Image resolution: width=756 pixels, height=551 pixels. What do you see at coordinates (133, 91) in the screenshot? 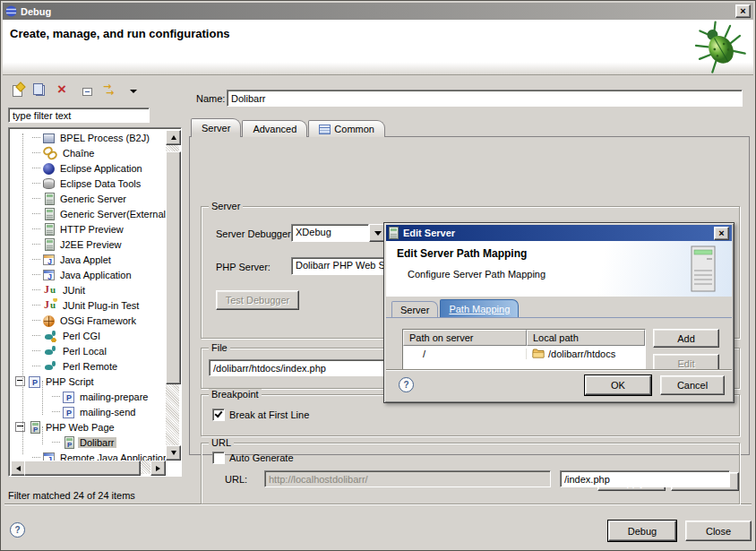
I see `filter-menu-caret-icon` at bounding box center [133, 91].